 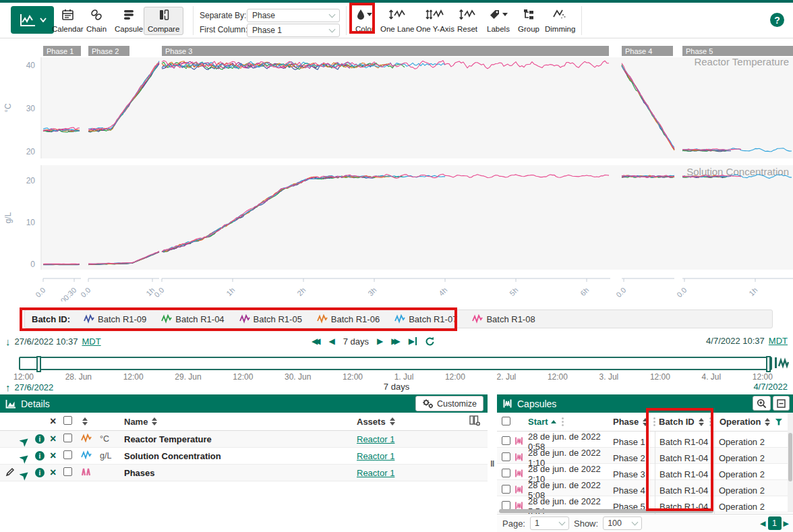 What do you see at coordinates (763, 523) in the screenshot?
I see `prev-page-button: ◀` at bounding box center [763, 523].